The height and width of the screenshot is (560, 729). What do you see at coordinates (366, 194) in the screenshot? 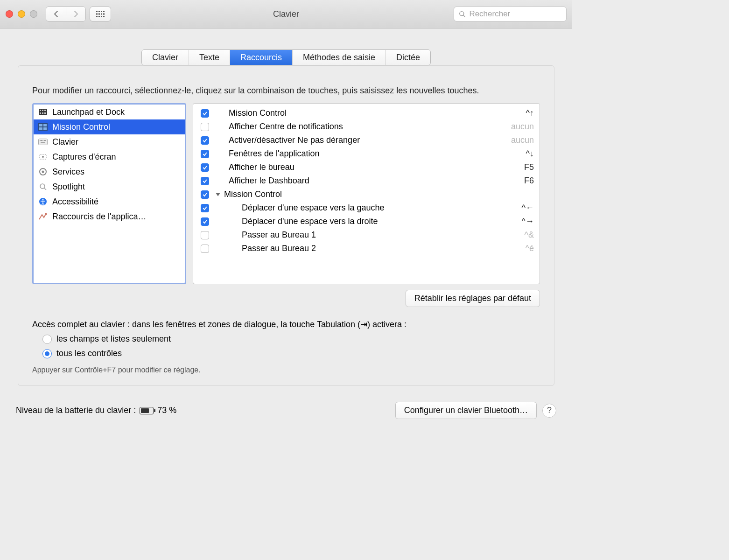
I see `shortcut-row: Mission Control` at bounding box center [366, 194].